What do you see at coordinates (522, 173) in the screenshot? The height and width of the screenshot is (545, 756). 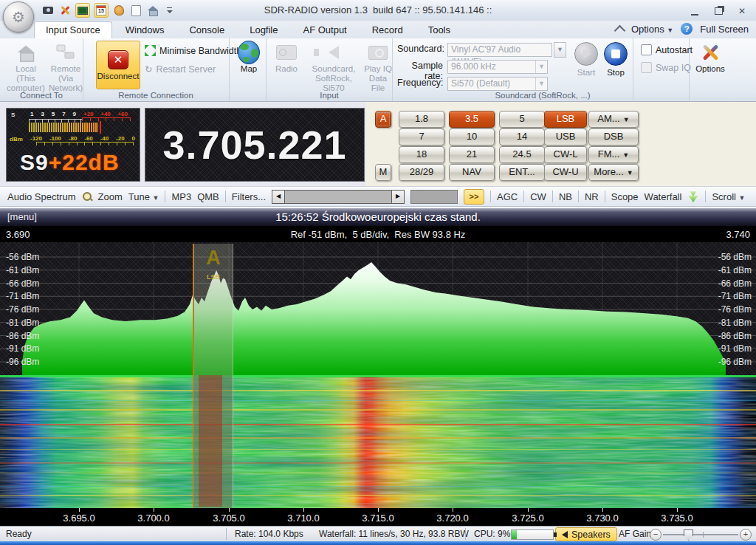 I see `band-button-ENT-: ENT...` at bounding box center [522, 173].